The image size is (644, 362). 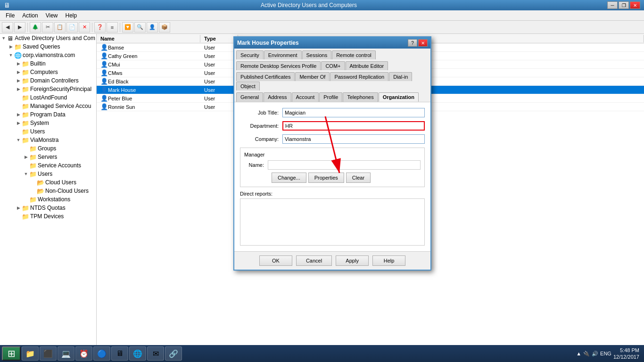 I want to click on tree-users-root: 📁 Users, so click(x=48, y=132).